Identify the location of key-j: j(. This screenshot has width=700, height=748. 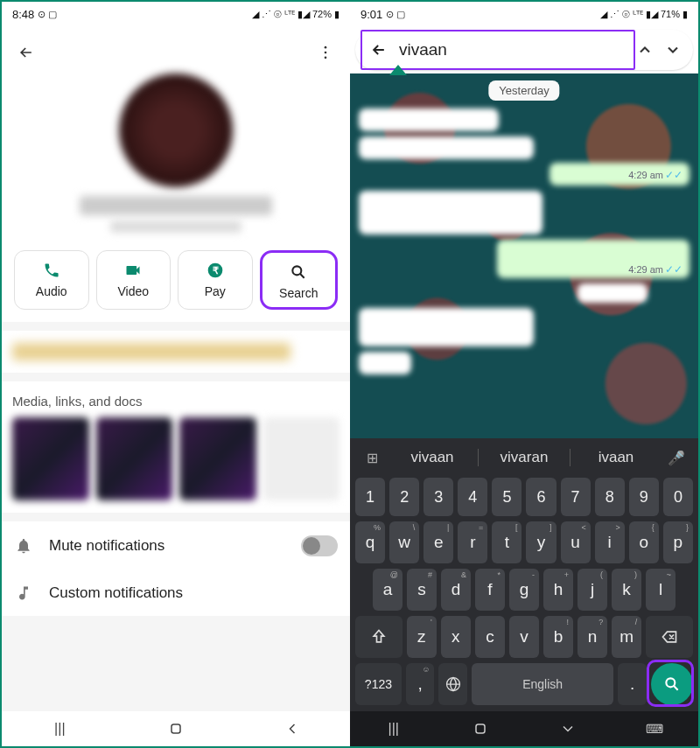
(592, 590).